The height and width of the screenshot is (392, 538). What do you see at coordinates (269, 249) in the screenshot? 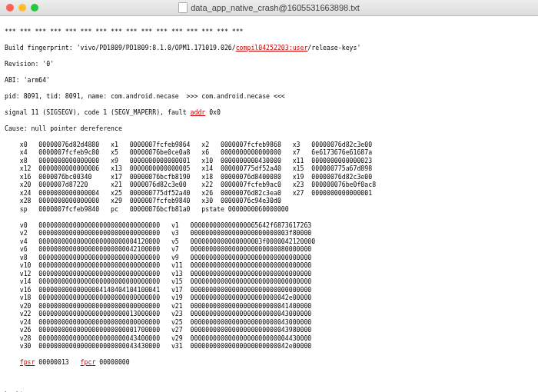
I see `v-reg-row: v6 00000000000000000000000042100000 v7 0…` at bounding box center [269, 249].